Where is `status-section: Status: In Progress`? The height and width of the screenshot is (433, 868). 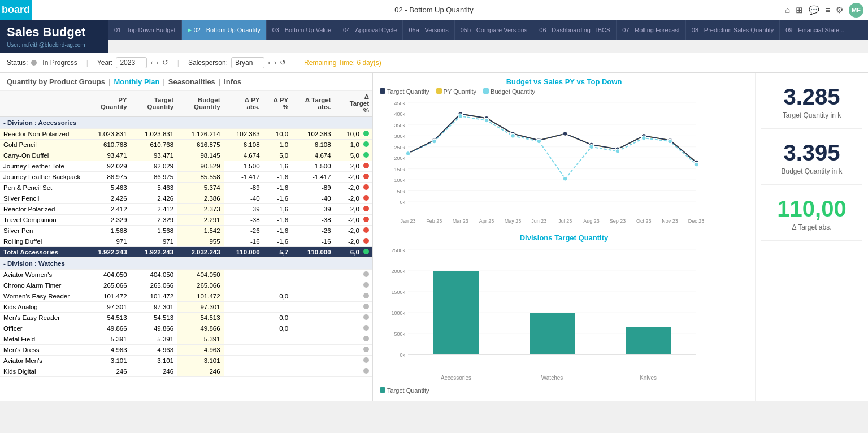 status-section: Status: In Progress is located at coordinates (42, 63).